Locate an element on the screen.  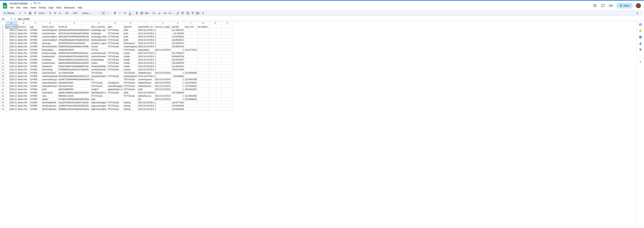
cell-G22 is located at coordinates (115, 96).